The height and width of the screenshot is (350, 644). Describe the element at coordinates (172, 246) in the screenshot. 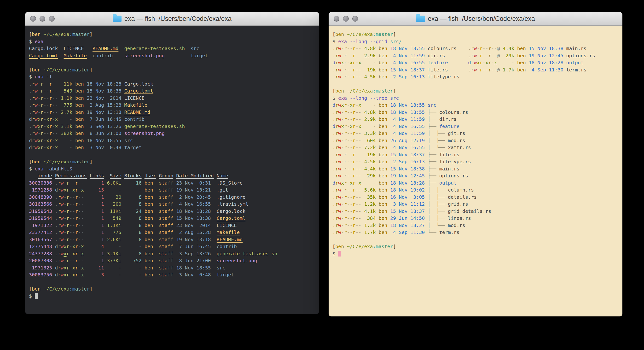

I see `terminal-line: 12375448 drwxr-xr-x 4 - - ben staff 7 Ju…` at that location.